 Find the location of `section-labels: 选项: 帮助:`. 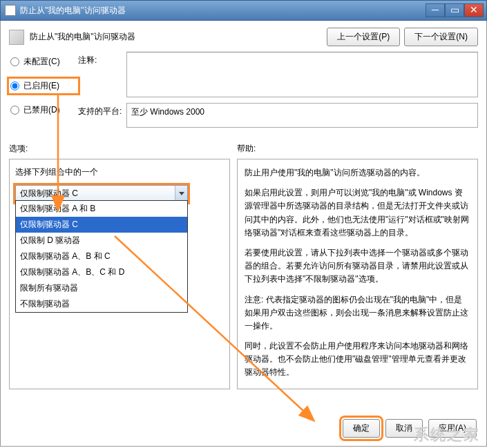

section-labels: 选项: 帮助: is located at coordinates (243, 149).